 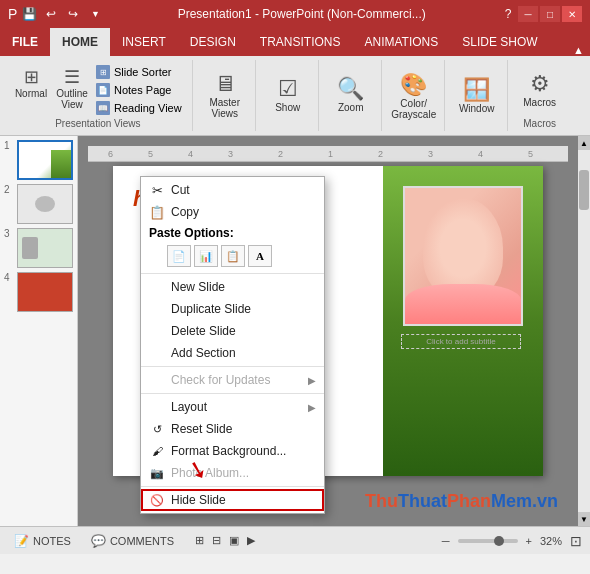 I want to click on minimize-button: ─, so click(x=528, y=14).